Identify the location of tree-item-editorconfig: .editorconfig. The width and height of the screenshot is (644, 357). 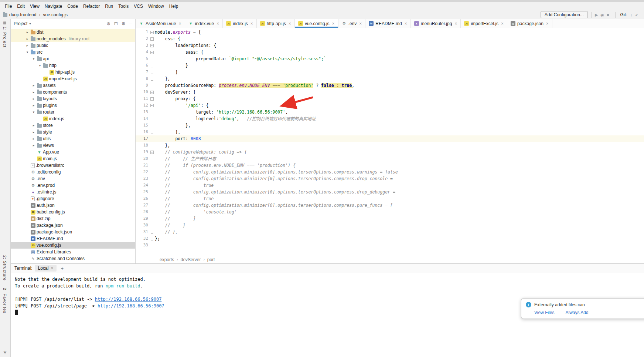
(73, 172).